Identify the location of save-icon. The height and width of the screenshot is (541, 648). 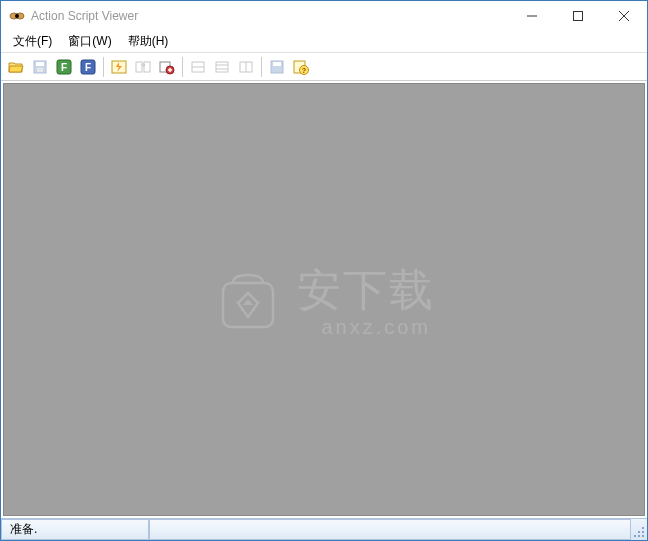
(40, 67).